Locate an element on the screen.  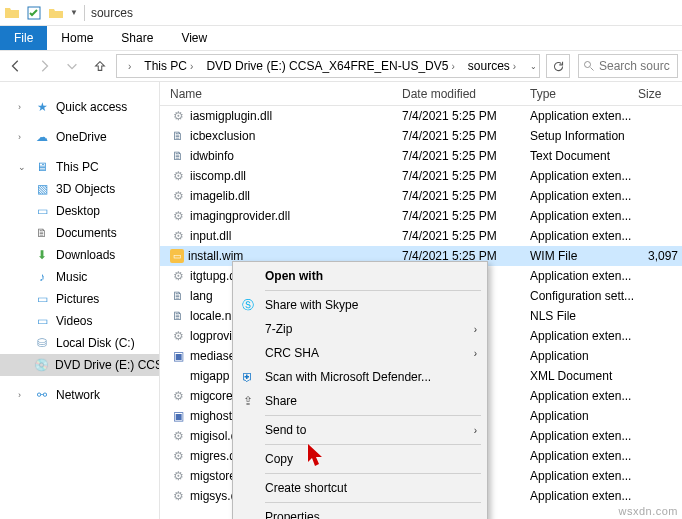
file-type: XML Document is located at coordinates (584, 376).